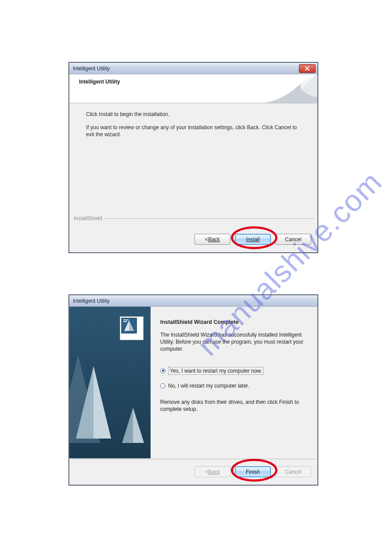 Image resolution: width=392 pixels, height=555 pixels. What do you see at coordinates (234, 371) in the screenshot?
I see `radio-restart-now: Yes, I want to restart my computer now.` at bounding box center [234, 371].